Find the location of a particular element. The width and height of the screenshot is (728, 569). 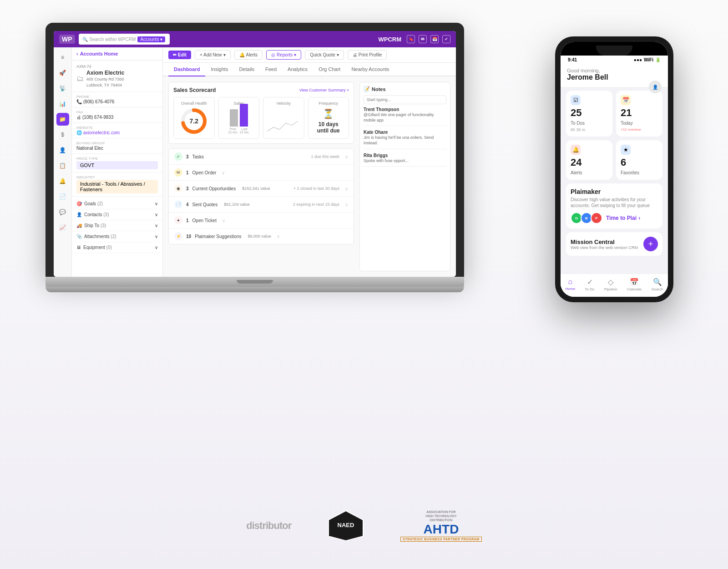

sidebar-icon-person: 👤 is located at coordinates (63, 150).